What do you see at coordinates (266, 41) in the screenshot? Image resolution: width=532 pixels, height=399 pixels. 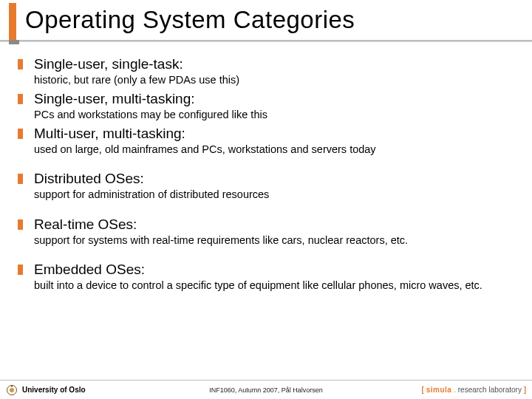 I see `title-underline` at bounding box center [266, 41].